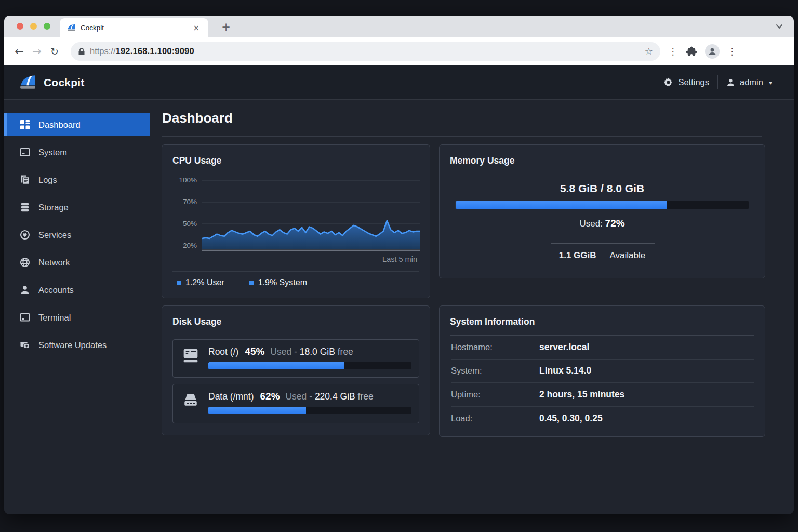 Image resolution: width=798 pixels, height=532 pixels. Describe the element at coordinates (399, 51) in the screenshot. I see `browser-toolbar: ← → ↻ https://192.168.1.100:9090 ☆ ⋮ ⋮` at that location.